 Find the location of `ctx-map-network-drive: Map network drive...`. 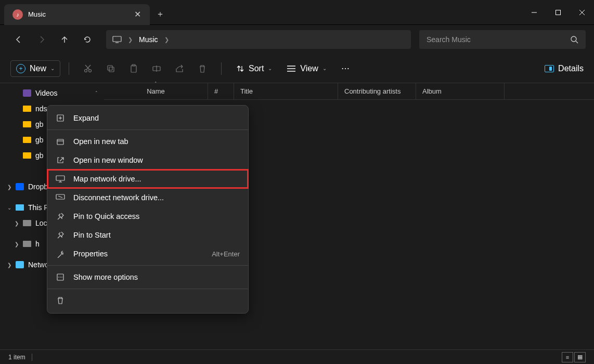

ctx-map-network-drive: Map network drive... is located at coordinates (148, 179).